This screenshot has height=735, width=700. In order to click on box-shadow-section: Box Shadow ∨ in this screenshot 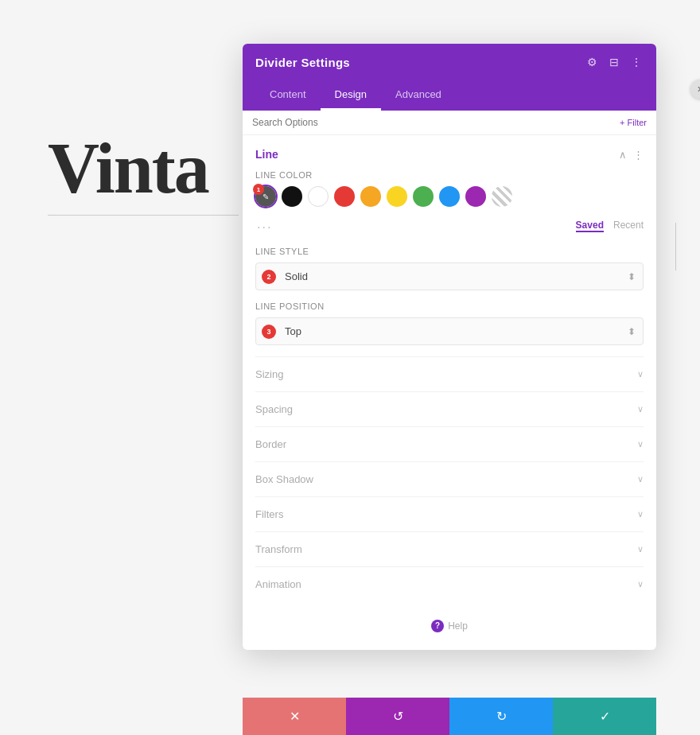, I will do `click(449, 479)`.